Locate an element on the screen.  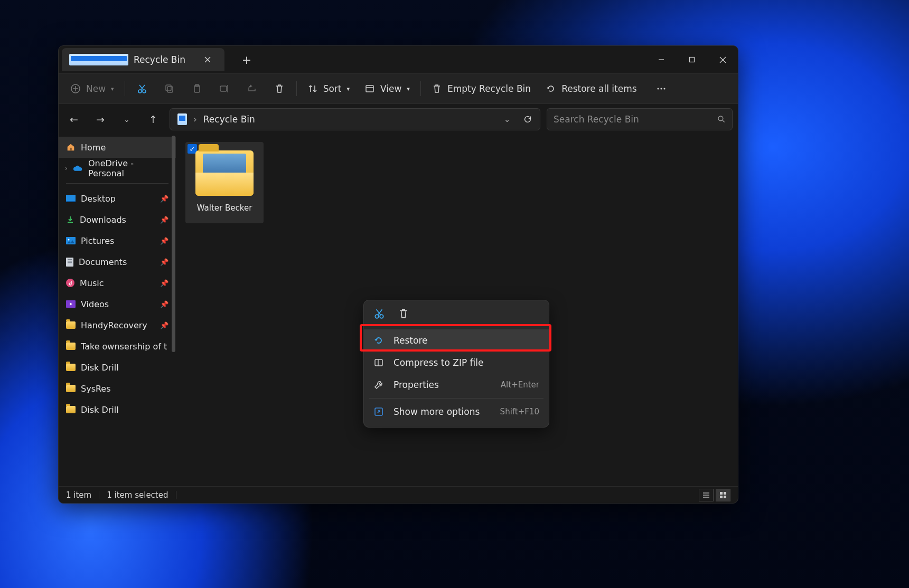
details-view-button is located at coordinates (706, 495).